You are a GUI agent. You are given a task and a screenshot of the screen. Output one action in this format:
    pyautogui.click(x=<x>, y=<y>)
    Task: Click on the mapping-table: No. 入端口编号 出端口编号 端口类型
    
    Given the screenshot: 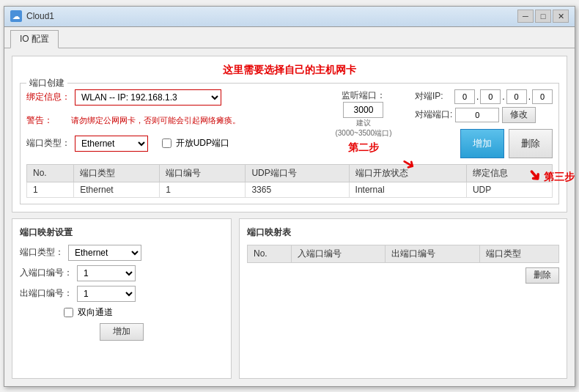 What is the action you would take?
    pyautogui.click(x=403, y=254)
    